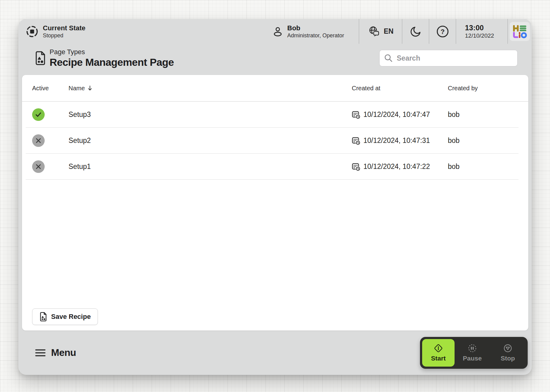  What do you see at coordinates (438, 353) in the screenshot?
I see `start-button: Start` at bounding box center [438, 353].